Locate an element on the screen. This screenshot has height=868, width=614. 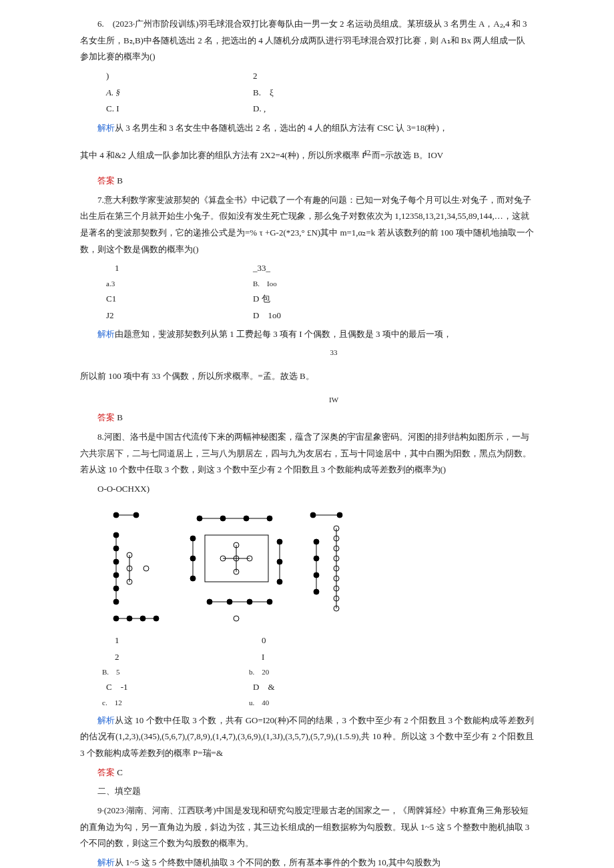
q6-options-row2: A. § B. ξ is located at coordinates (320, 93).